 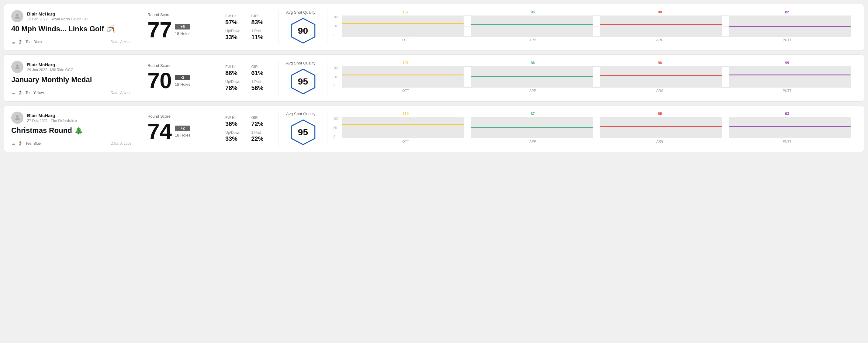 I want to click on gir-stat: GIR 61%, so click(x=261, y=71).